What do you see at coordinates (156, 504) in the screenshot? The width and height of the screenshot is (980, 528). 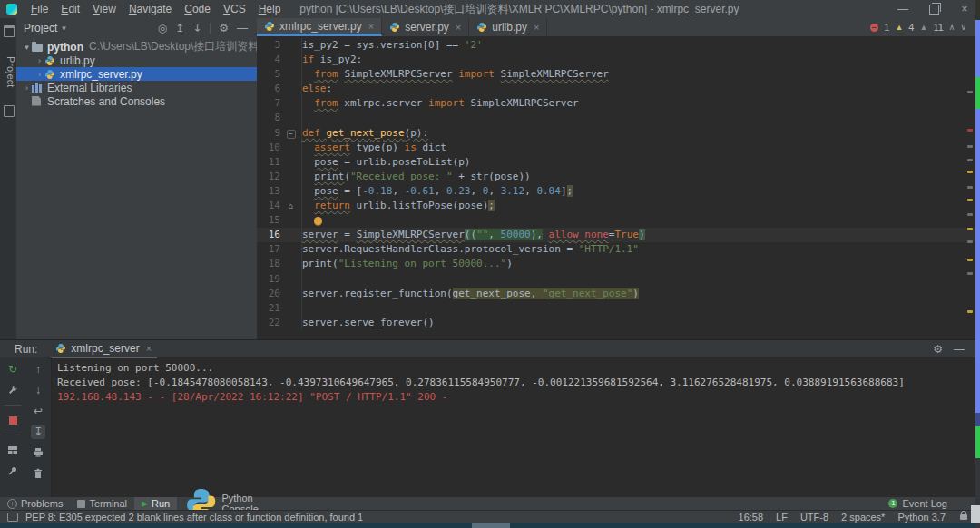 I see `toolwindow-button-run: ▶Run` at bounding box center [156, 504].